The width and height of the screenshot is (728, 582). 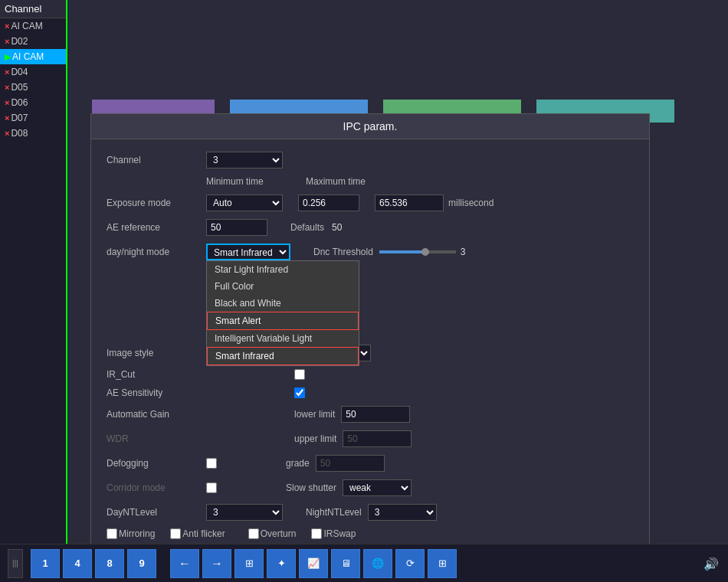 What do you see at coordinates (370, 160) in the screenshot?
I see `channel-row: Channel 3` at bounding box center [370, 160].